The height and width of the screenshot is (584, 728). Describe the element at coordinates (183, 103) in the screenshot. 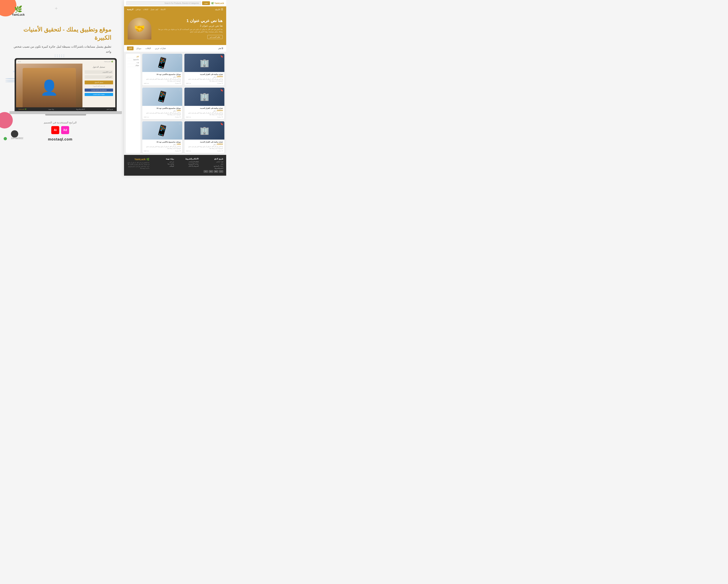

I see `products-grid: 📱 موبايل سامسونج جالكسي نوت 10 1000 ر.س …` at that location.